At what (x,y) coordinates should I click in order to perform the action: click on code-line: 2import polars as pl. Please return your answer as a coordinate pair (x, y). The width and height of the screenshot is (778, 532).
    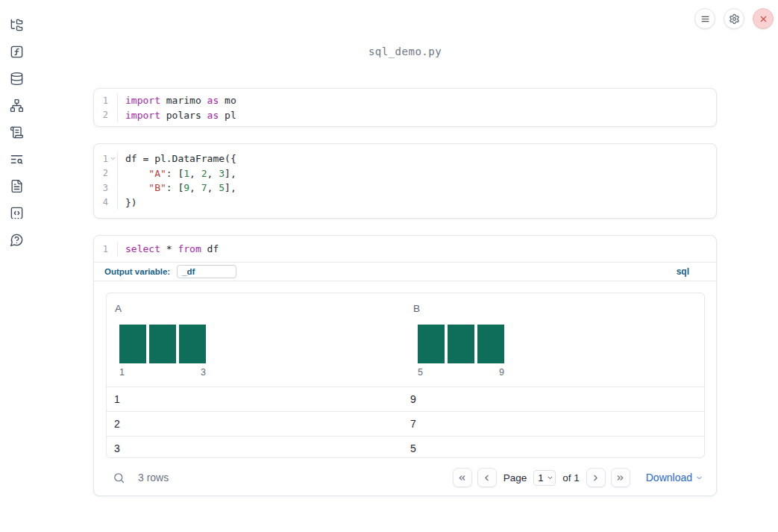
    Looking at the image, I should click on (405, 116).